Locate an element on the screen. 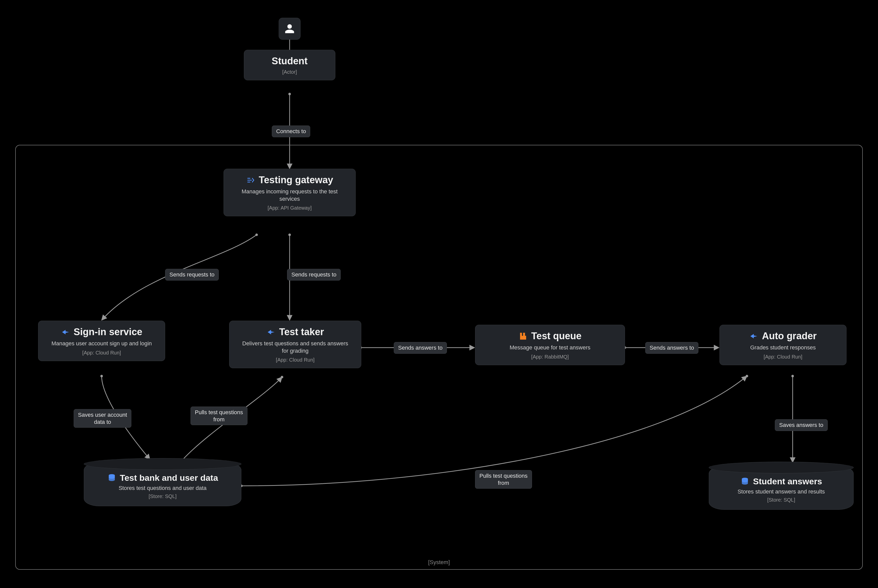  edge-connects-to: Connects to is located at coordinates (291, 131).